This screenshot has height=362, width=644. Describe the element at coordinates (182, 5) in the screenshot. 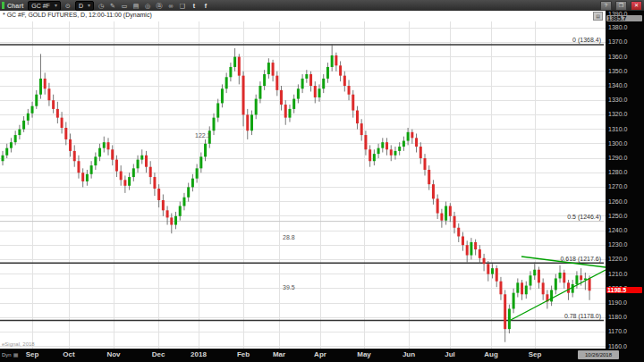

I see `callout-icon: ❑` at that location.